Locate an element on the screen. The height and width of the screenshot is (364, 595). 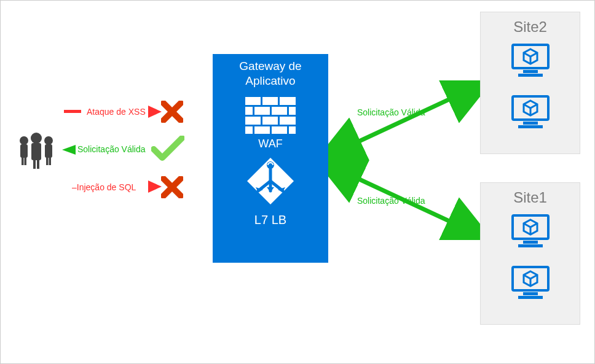
l7-lb-label: L7 LB is located at coordinates (270, 220).